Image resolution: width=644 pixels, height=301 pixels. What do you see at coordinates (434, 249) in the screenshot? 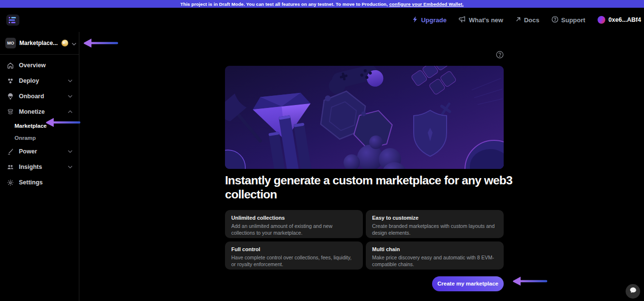
I see `card-title: Multi chain` at bounding box center [434, 249].